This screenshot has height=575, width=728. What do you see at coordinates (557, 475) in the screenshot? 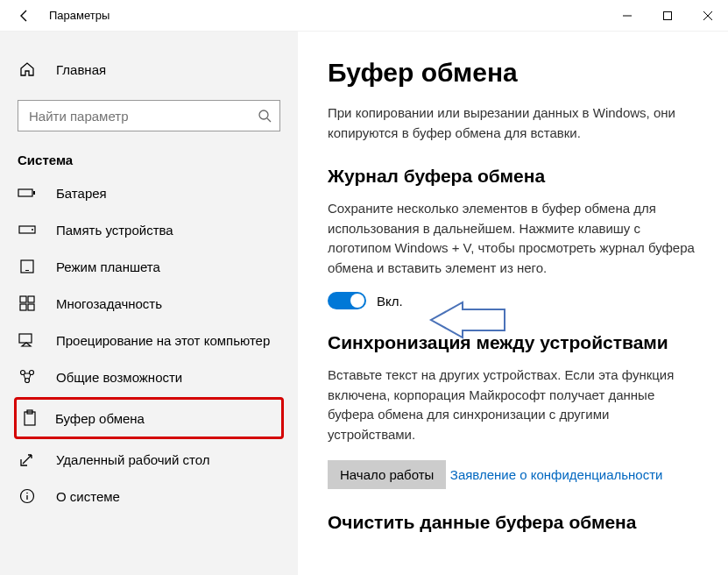
I see `privacy-link: Заявление о конфиденциальности` at bounding box center [557, 475].